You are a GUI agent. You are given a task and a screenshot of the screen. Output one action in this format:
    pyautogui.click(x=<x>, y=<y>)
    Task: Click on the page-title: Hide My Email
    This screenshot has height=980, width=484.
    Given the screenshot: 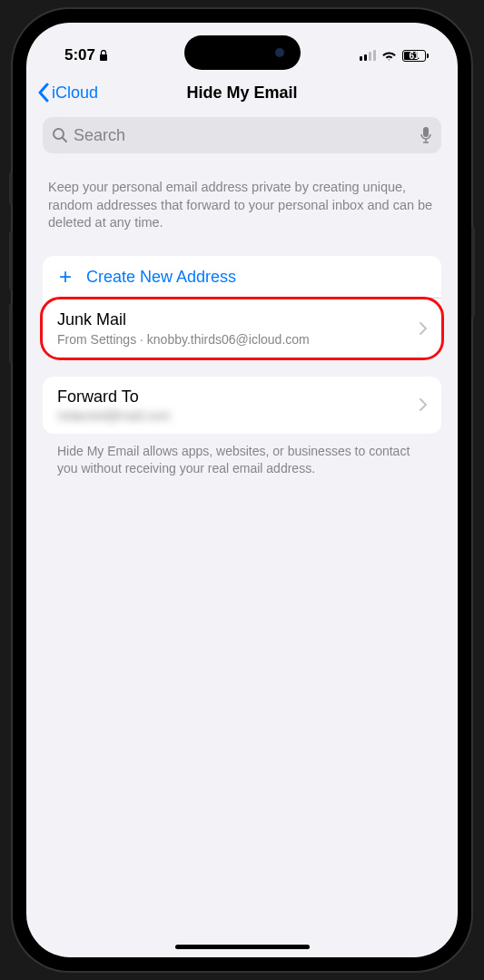 What is the action you would take?
    pyautogui.click(x=242, y=93)
    